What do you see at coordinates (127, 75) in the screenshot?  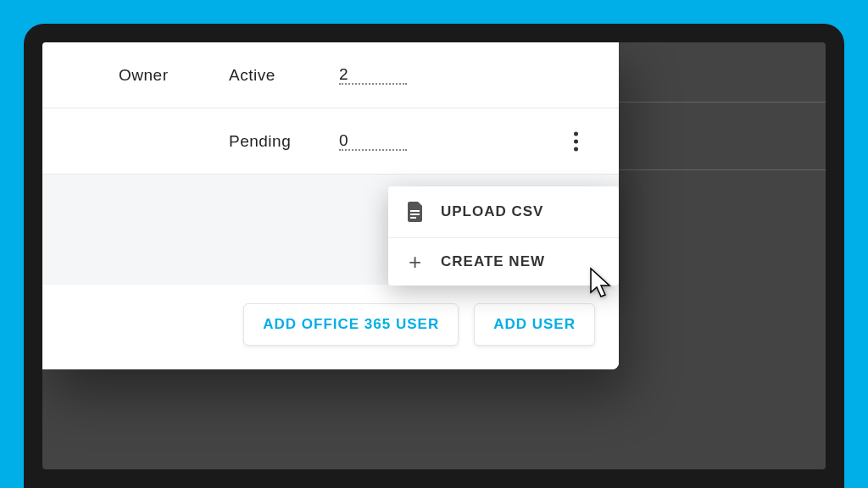 I see `role-cell: Owner` at bounding box center [127, 75].